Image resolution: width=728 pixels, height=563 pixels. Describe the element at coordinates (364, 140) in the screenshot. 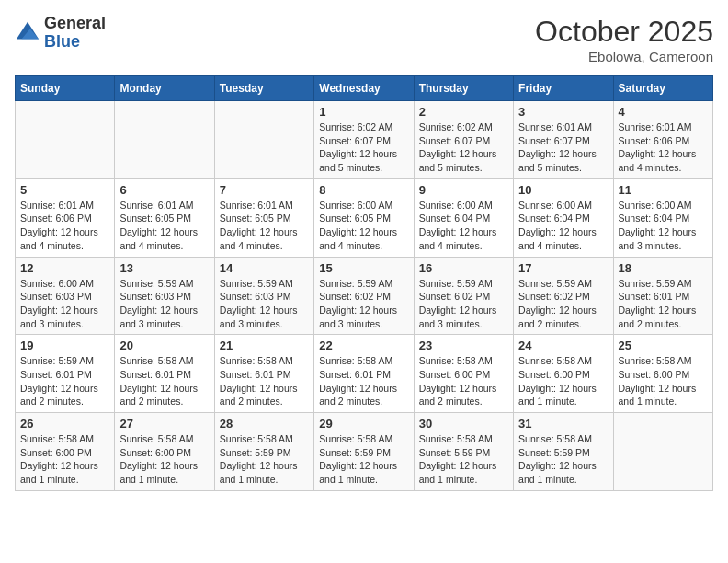

I see `week-row-1: 1Sunrise: 6:02 AM Sunset: 6:07 PM Daylig…` at that location.